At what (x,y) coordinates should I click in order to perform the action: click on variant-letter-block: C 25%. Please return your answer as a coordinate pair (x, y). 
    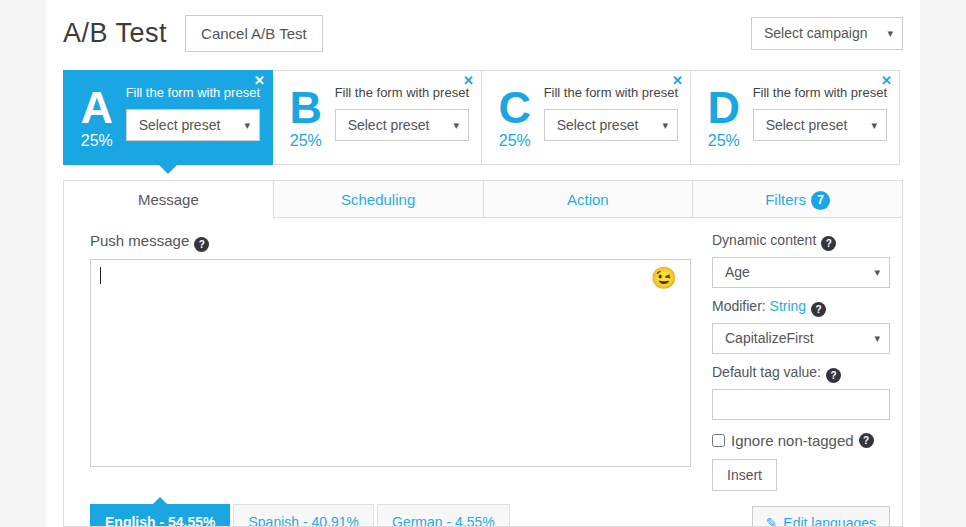
    Looking at the image, I should click on (515, 118).